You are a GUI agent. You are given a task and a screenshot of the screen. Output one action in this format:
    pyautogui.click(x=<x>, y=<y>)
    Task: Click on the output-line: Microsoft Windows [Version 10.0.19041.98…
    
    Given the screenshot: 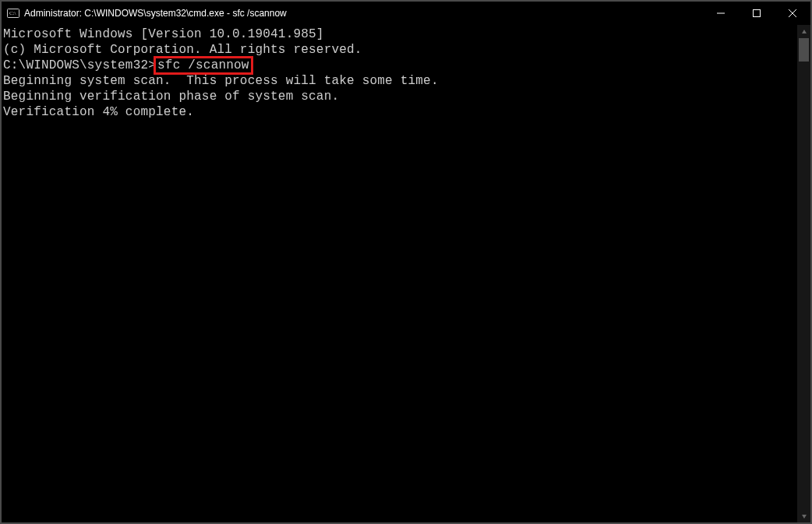 What is the action you would take?
    pyautogui.click(x=401, y=34)
    